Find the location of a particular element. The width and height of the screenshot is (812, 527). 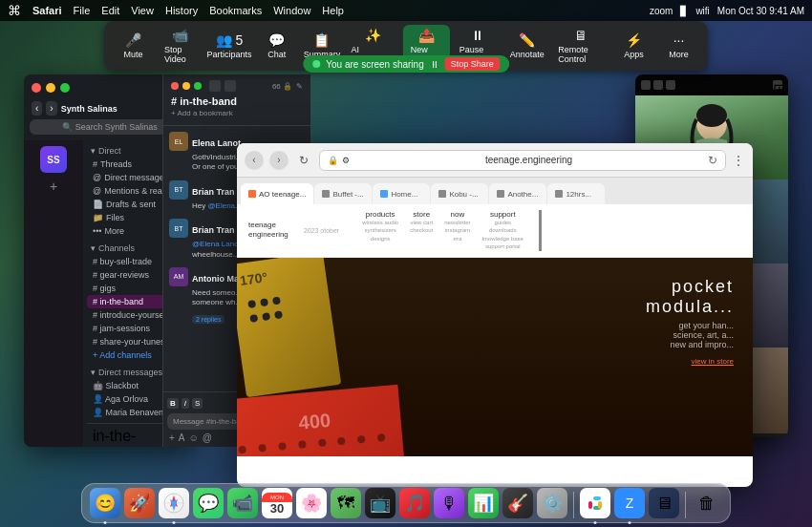

zoom-remote-button: 🖥 Remote Control is located at coordinates (581, 46).